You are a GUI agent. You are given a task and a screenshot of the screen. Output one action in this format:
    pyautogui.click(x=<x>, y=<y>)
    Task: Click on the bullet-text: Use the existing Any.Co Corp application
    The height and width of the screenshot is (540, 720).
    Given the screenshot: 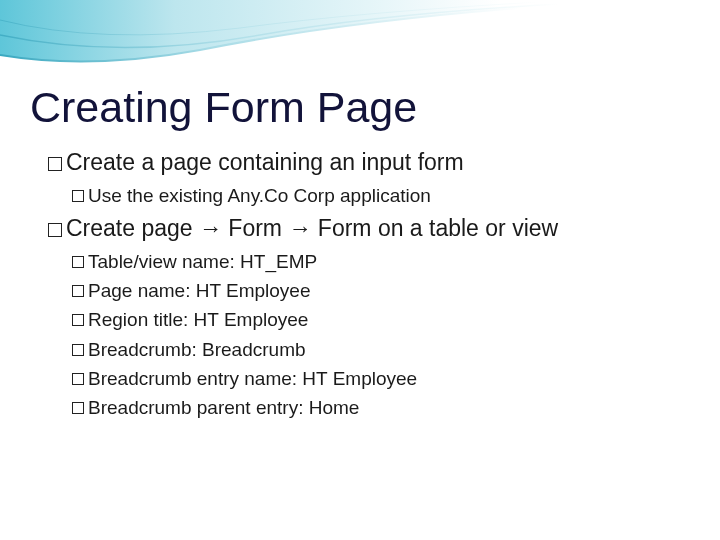 What is the action you would take?
    pyautogui.click(x=260, y=196)
    